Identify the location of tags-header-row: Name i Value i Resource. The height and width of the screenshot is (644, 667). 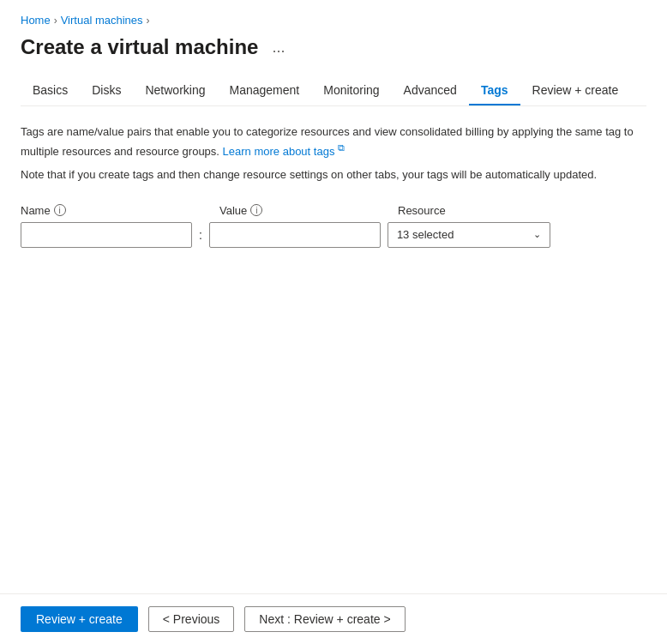
(334, 211).